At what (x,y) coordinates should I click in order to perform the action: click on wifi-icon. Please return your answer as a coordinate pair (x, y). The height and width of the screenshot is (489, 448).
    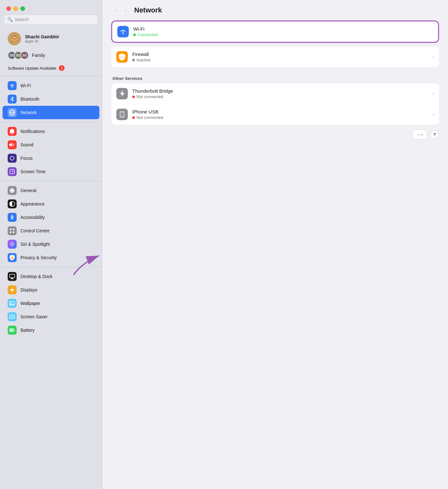
    Looking at the image, I should click on (12, 86).